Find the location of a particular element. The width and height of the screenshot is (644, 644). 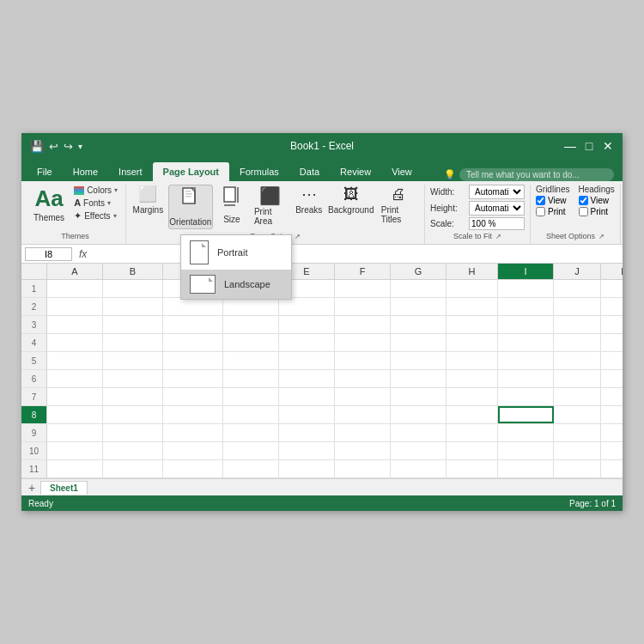

cell-j6 is located at coordinates (577, 379).